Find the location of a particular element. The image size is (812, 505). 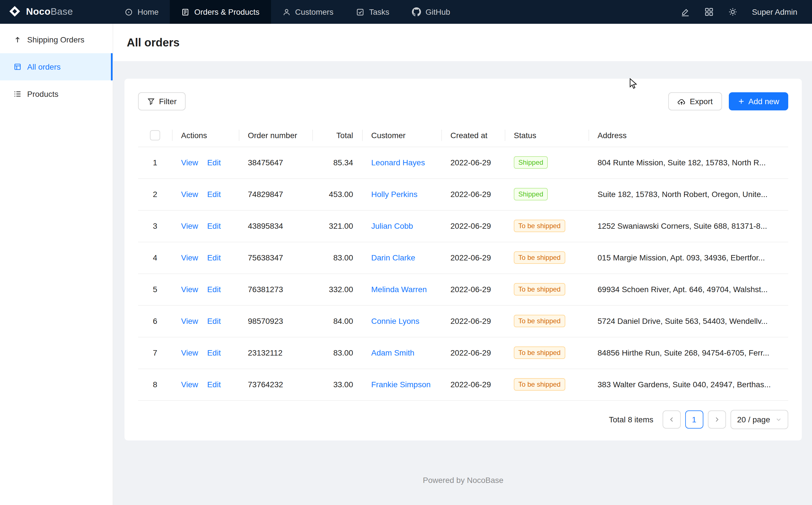

github-icon is located at coordinates (417, 12).